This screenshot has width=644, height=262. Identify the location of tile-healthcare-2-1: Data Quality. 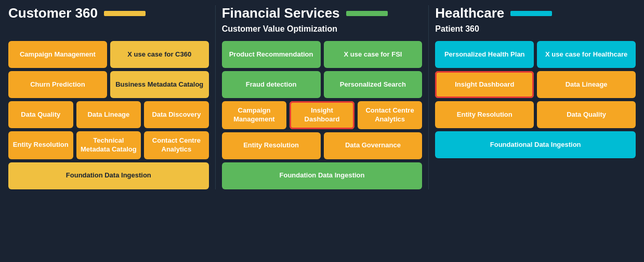
(586, 115).